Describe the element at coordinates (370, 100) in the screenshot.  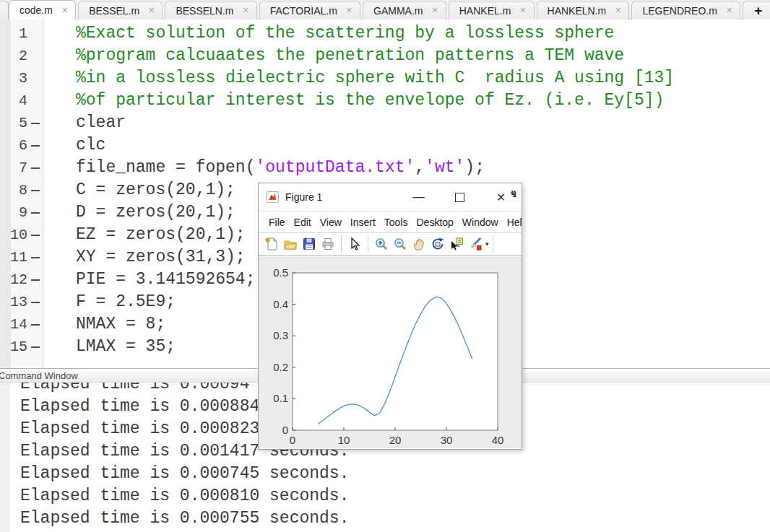
I see `code-segment-comment: %of particular interest is the envelope …` at that location.